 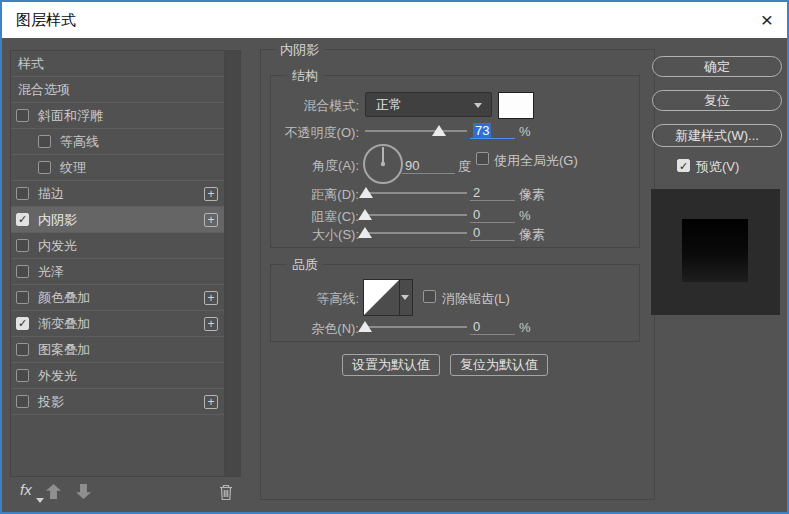 What do you see at coordinates (492, 233) in the screenshot?
I see `size-input: 0` at bounding box center [492, 233].